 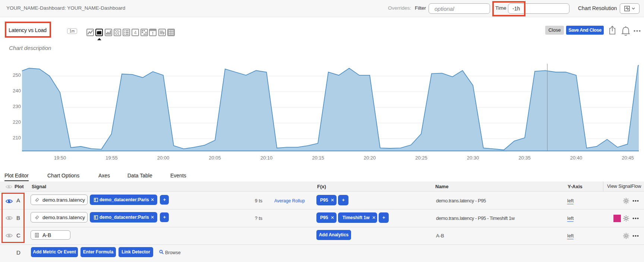 What do you see at coordinates (112, 158) in the screenshot?
I see `svg-text: 19:55` at bounding box center [112, 158].